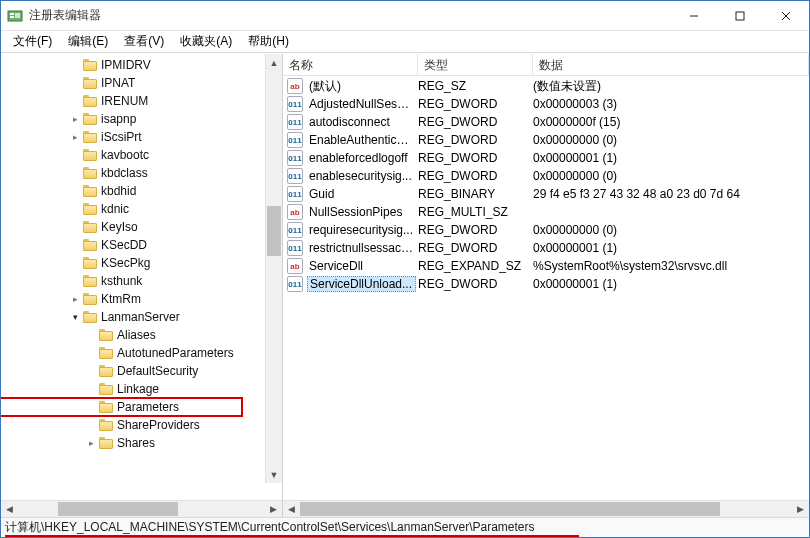 Image resolution: width=810 pixels, height=538 pixels. What do you see at coordinates (122, 407) in the screenshot?
I see `tree-item: ▸Parameters` at bounding box center [122, 407].